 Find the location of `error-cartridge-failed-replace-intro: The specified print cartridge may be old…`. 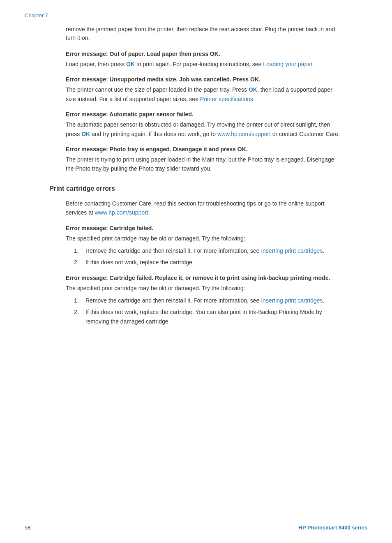

error-cartridge-failed-replace-intro: The specified print cartridge may be old… is located at coordinates (204, 288).